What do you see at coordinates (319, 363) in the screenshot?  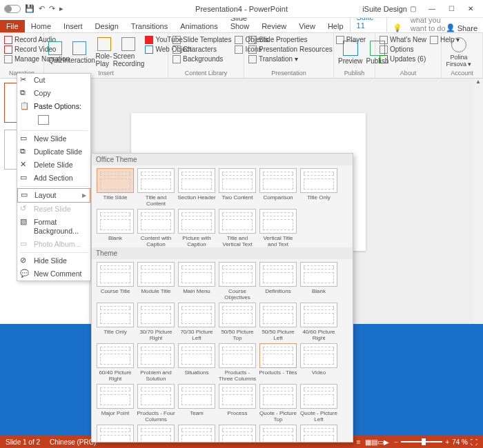 I see `layout-option: Video` at bounding box center [319, 363].